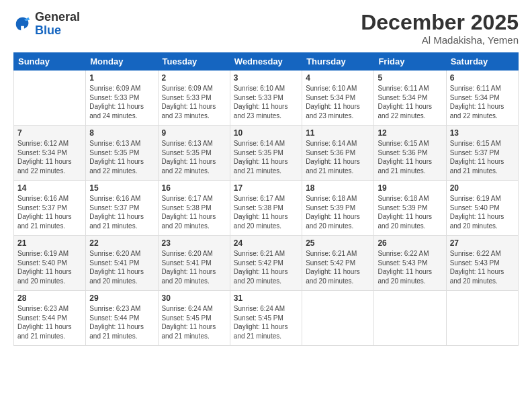 The image size is (532, 411). I want to click on calendar-cell: 31Sunrise: 6:24 AM Sunset: 5:45 PM Dayli…, so click(266, 318).